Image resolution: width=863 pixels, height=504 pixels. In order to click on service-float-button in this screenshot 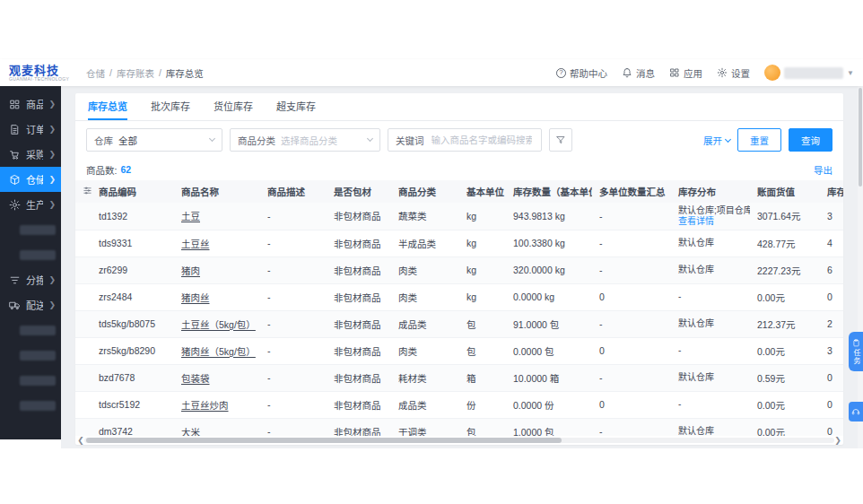, I will do `click(856, 412)`.